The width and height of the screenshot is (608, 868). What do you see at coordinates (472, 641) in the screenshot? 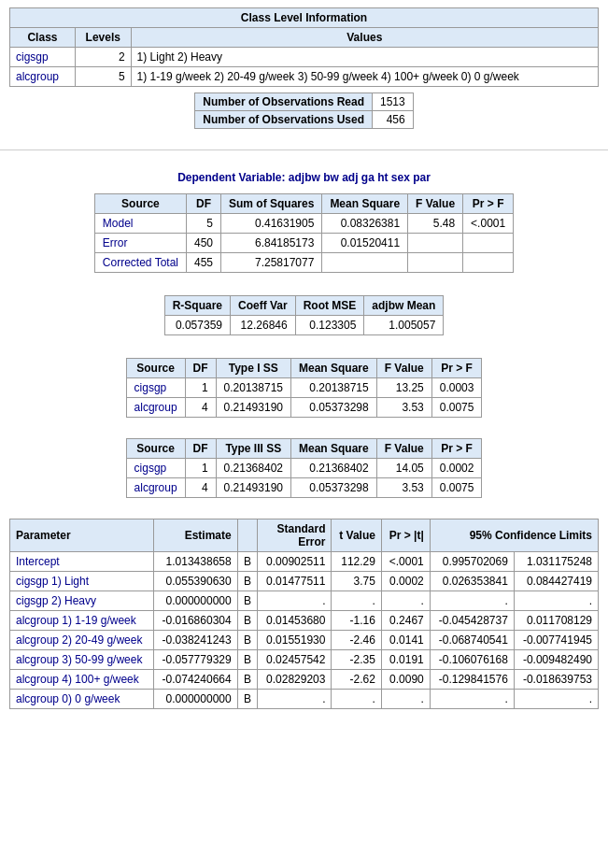
I see `cl1-cell: -0.068740541` at bounding box center [472, 641].